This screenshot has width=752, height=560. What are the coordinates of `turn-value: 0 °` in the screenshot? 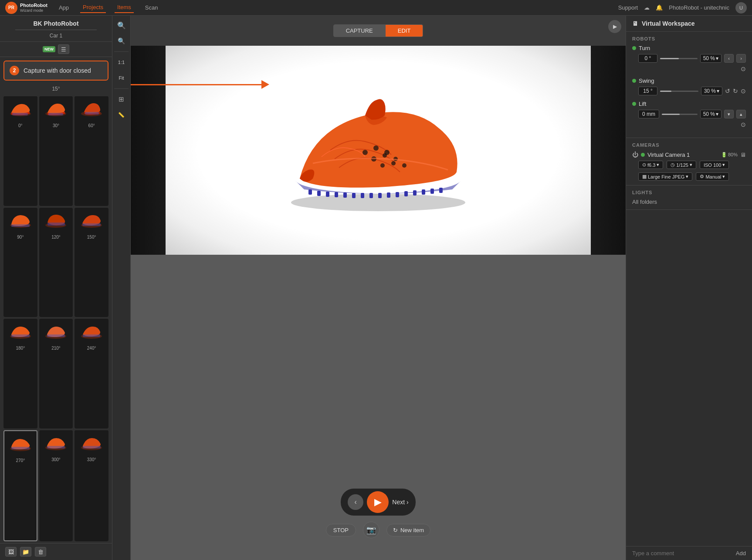 It's located at (648, 58).